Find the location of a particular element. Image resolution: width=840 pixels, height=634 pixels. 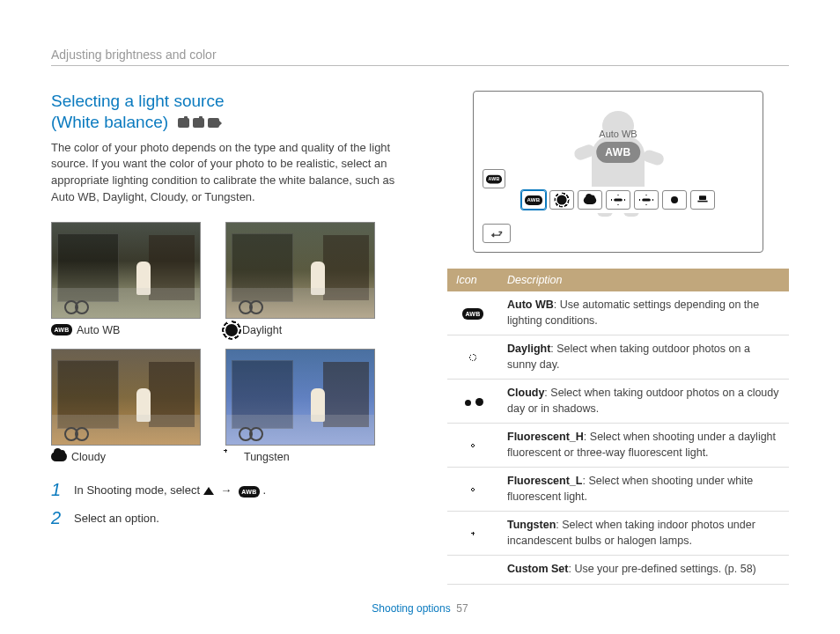

custom-icon is located at coordinates (703, 200).